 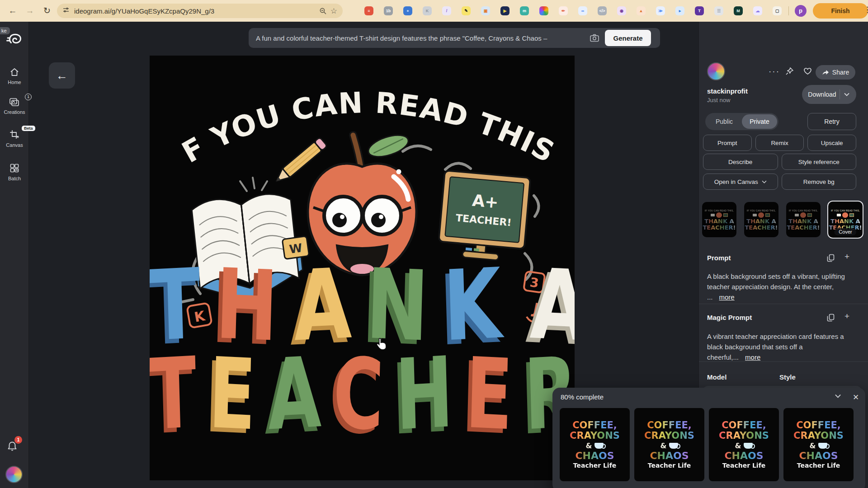 What do you see at coordinates (831, 258) in the screenshot?
I see `copy-prompt-icon` at bounding box center [831, 258].